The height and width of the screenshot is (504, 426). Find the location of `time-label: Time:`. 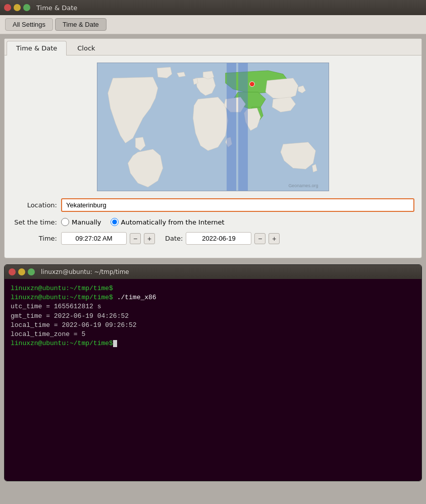

time-label: Time: is located at coordinates (34, 238).